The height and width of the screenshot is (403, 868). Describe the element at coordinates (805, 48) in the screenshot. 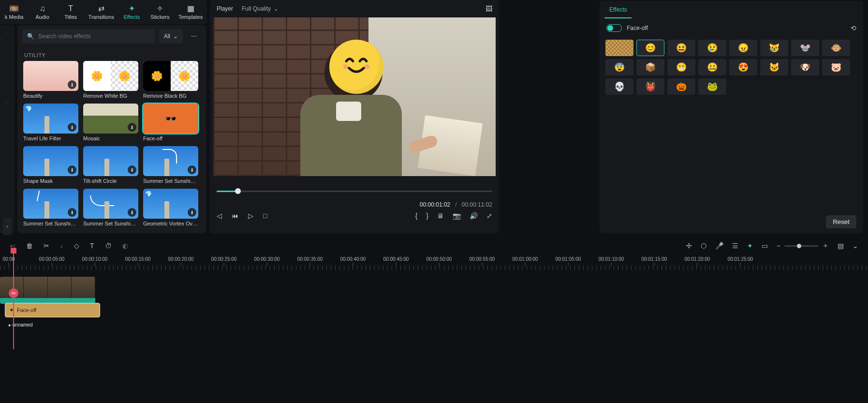

I see `face-preset-mouse: 🐭` at that location.